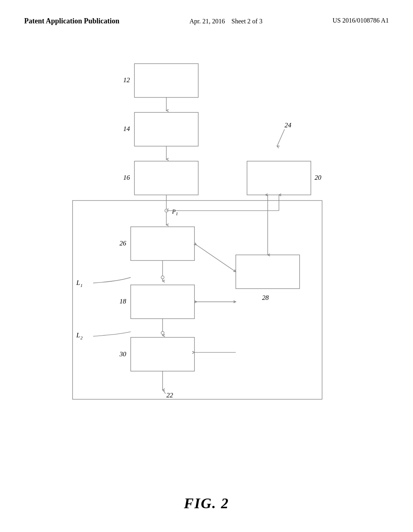 This screenshot has height=532, width=413. What do you see at coordinates (169, 395) in the screenshot?
I see `label-22: 22` at bounding box center [169, 395].